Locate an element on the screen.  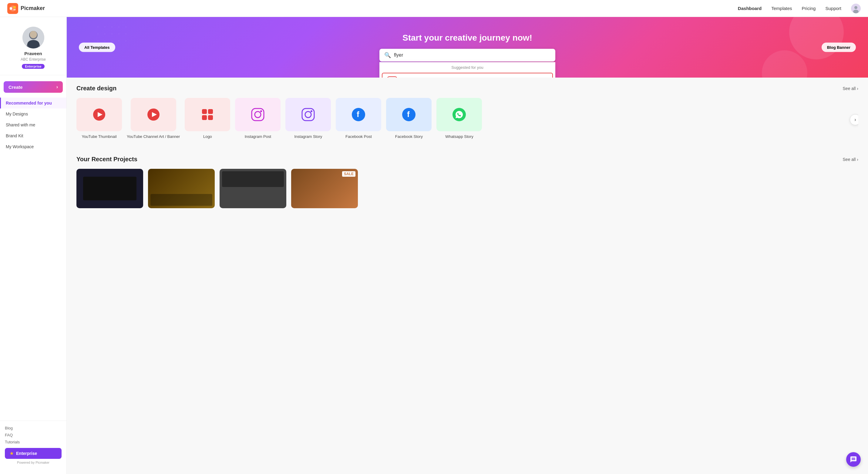
youtube-icon is located at coordinates (99, 114).